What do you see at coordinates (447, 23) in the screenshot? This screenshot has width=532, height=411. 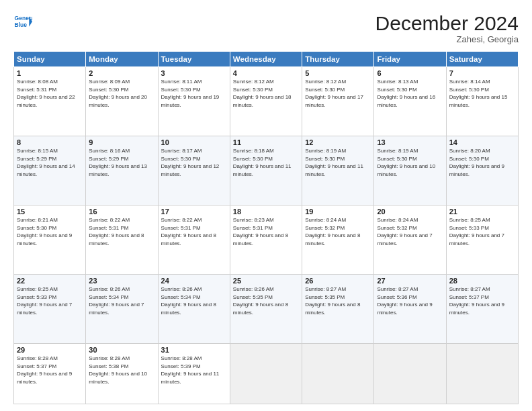 I see `month-title: December 2024` at bounding box center [447, 23].